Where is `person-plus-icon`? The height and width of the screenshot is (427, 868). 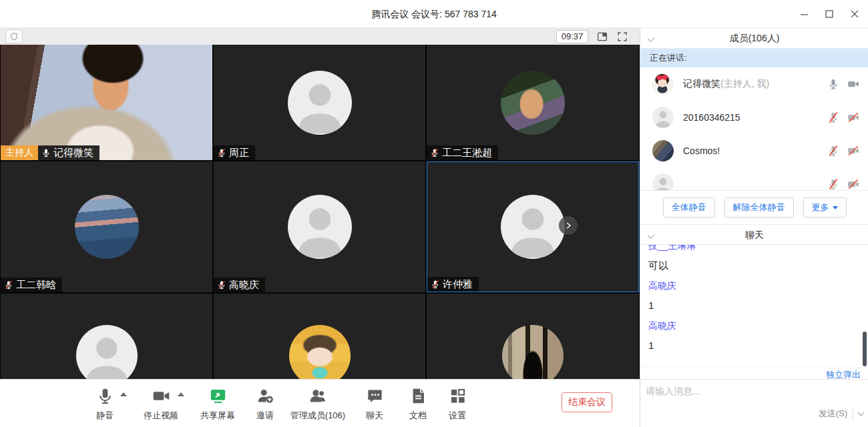 person-plus-icon is located at coordinates (266, 396).